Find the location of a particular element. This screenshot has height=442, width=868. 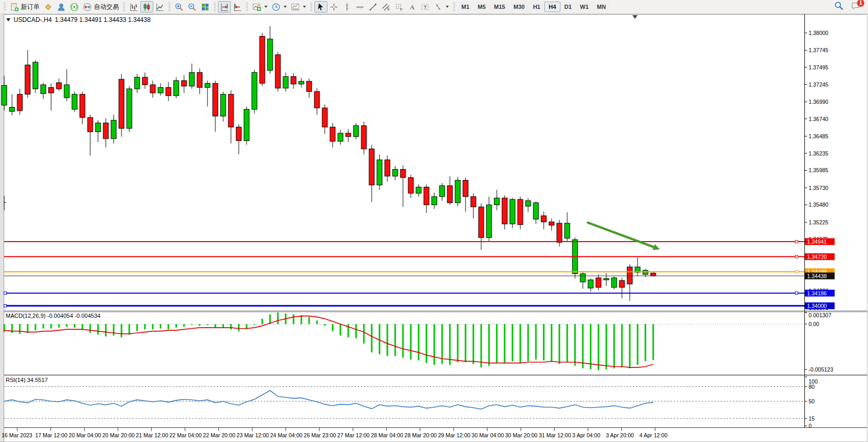

zoom-in-button is located at coordinates (179, 7).